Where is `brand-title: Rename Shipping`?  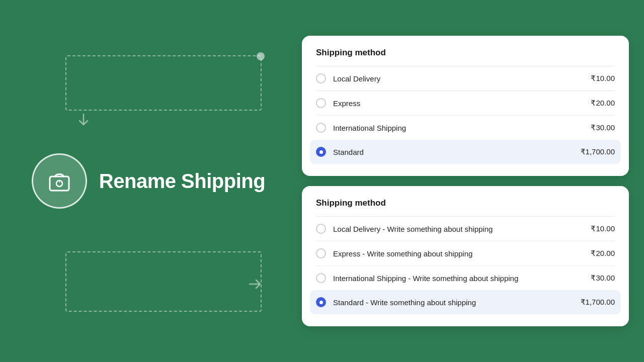 brand-title: Rename Shipping is located at coordinates (182, 181).